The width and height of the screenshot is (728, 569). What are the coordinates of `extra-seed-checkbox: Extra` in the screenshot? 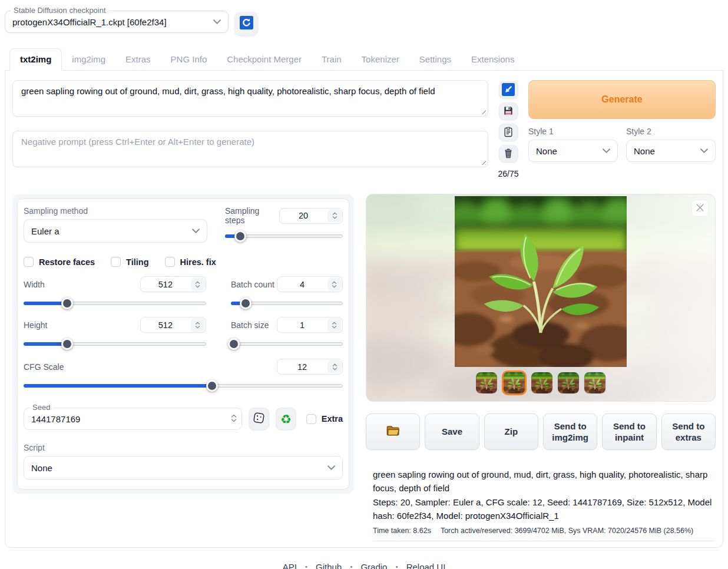 It's located at (325, 419).